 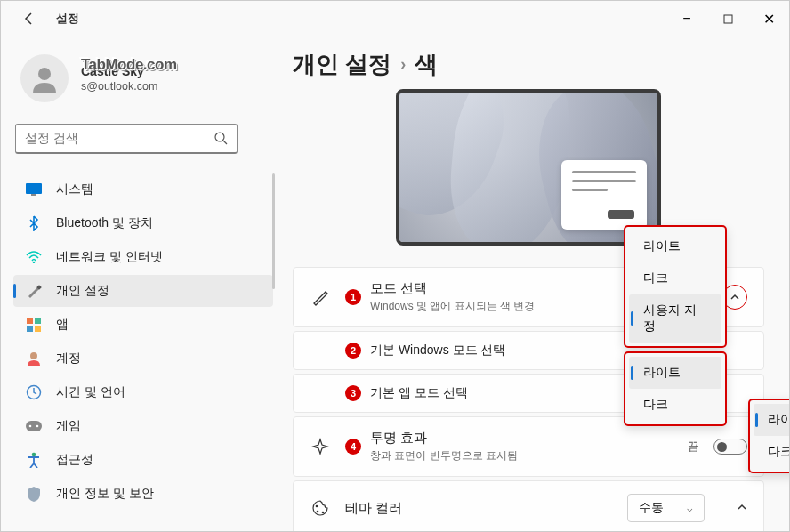 I want to click on transparency-toggle, so click(x=730, y=447).